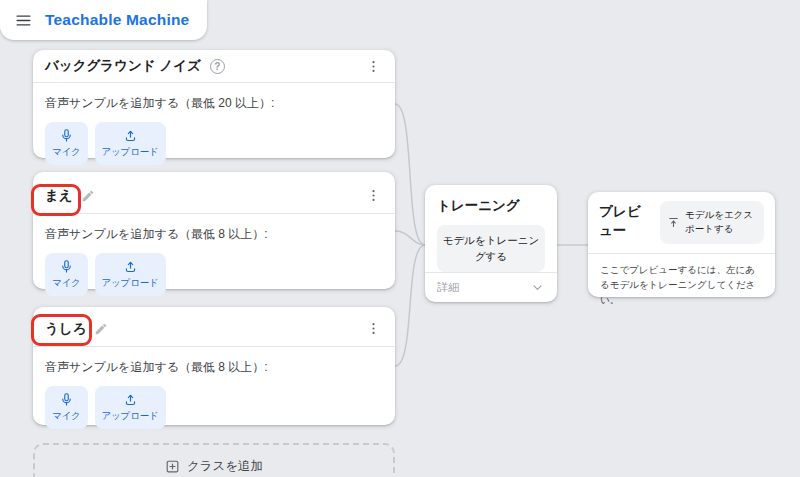 The height and width of the screenshot is (477, 800). I want to click on class-name: まえ, so click(59, 196).